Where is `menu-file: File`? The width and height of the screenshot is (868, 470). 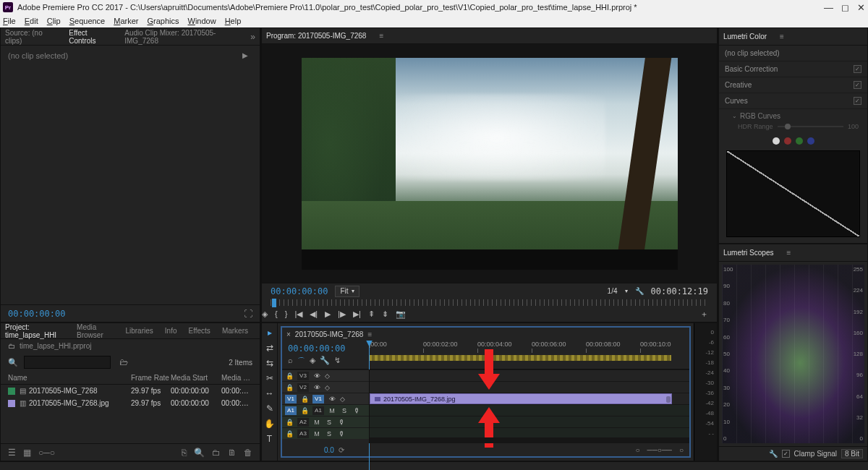 menu-file: File is located at coordinates (9, 21).